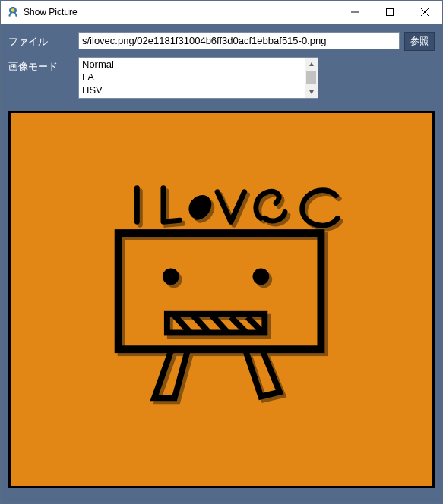 The width and height of the screenshot is (443, 504). What do you see at coordinates (13, 12) in the screenshot?
I see `app-icon` at bounding box center [13, 12].